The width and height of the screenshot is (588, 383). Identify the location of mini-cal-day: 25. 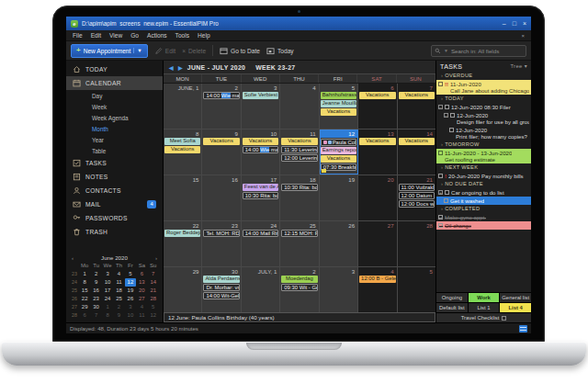
(119, 299).